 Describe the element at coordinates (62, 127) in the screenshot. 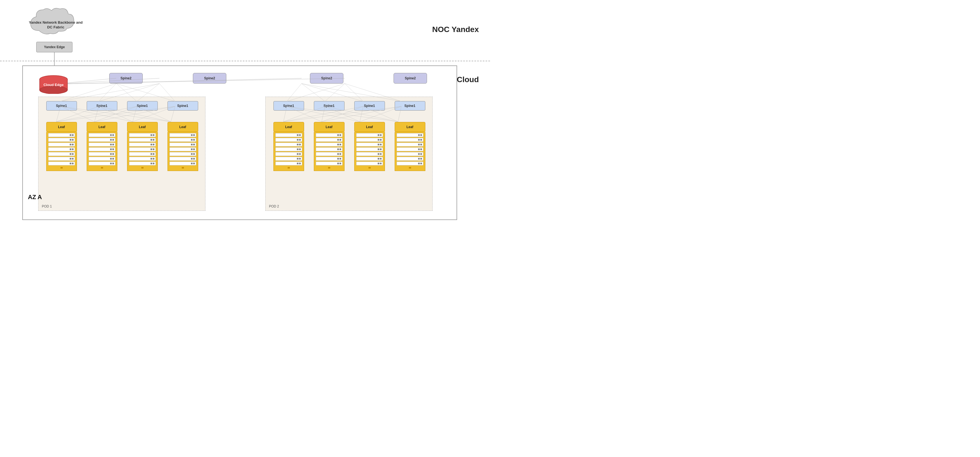

I see `pod1-leaf-1-label: Leaf` at that location.